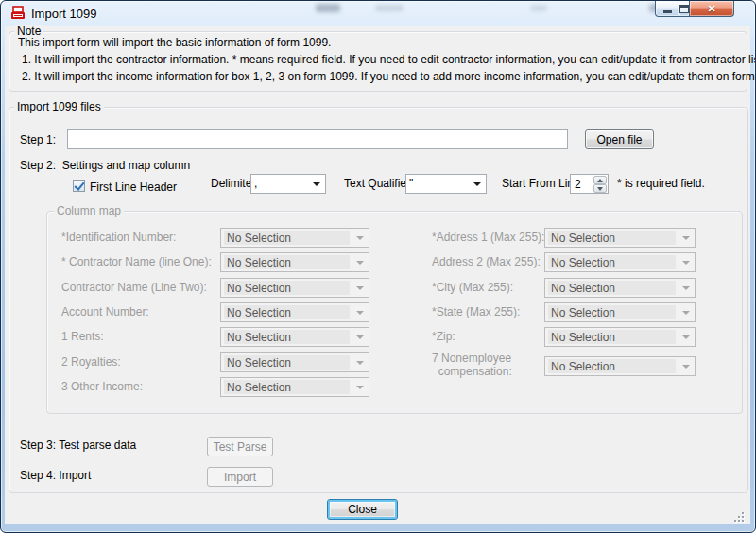 Image resolution: width=756 pixels, height=533 pixels. Describe the element at coordinates (578, 184) in the screenshot. I see `stepper-value: 2` at that location.